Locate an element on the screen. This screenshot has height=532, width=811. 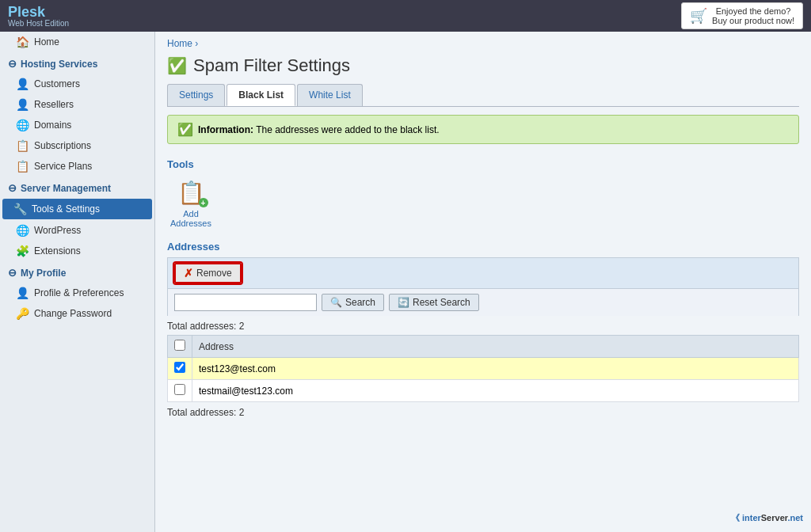
toggle-profile-icon: ⊖ is located at coordinates (13, 272).